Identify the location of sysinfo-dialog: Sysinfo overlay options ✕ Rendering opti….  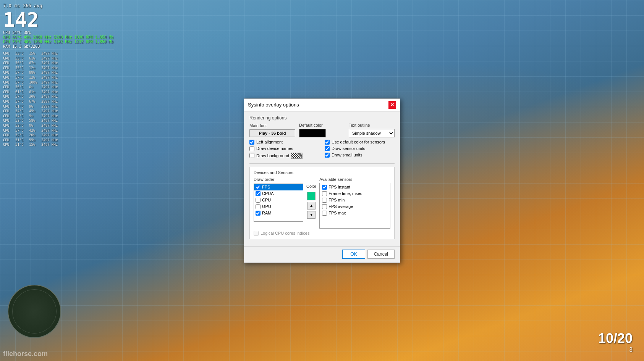
(322, 181).